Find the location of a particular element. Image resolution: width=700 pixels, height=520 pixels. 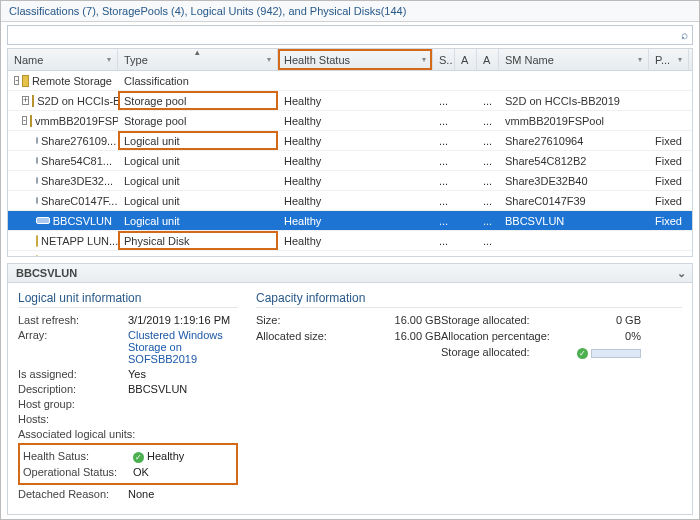

table-row: ShareC0147F...Logical unitHealthy......S… is located at coordinates (350, 201).